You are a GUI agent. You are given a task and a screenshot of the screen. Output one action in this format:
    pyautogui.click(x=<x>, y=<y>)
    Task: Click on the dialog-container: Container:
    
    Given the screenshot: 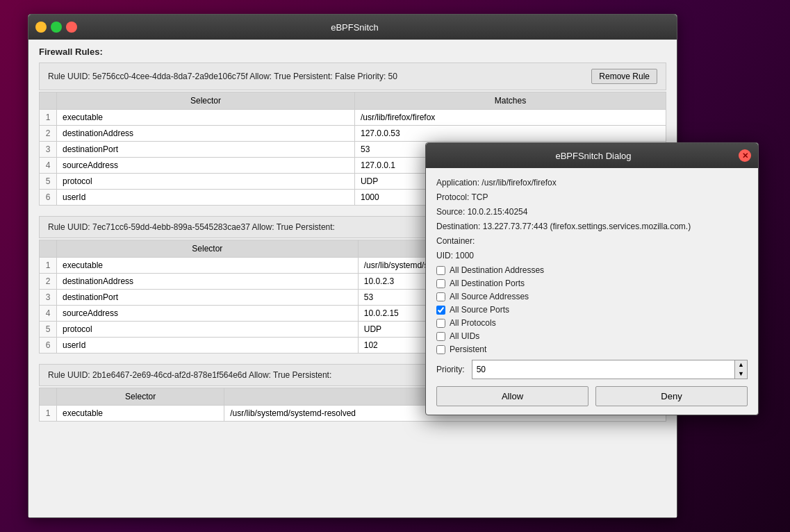 What is the action you would take?
    pyautogui.click(x=592, y=241)
    